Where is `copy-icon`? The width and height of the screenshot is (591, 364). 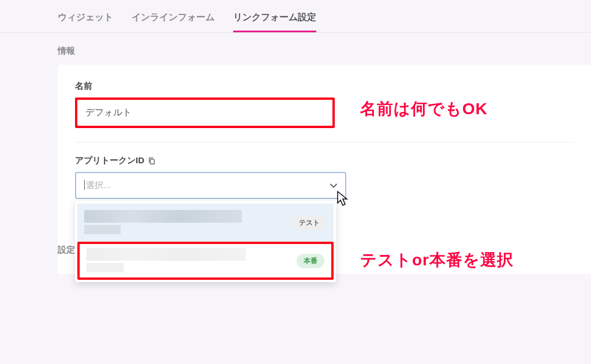
copy-icon is located at coordinates (152, 161).